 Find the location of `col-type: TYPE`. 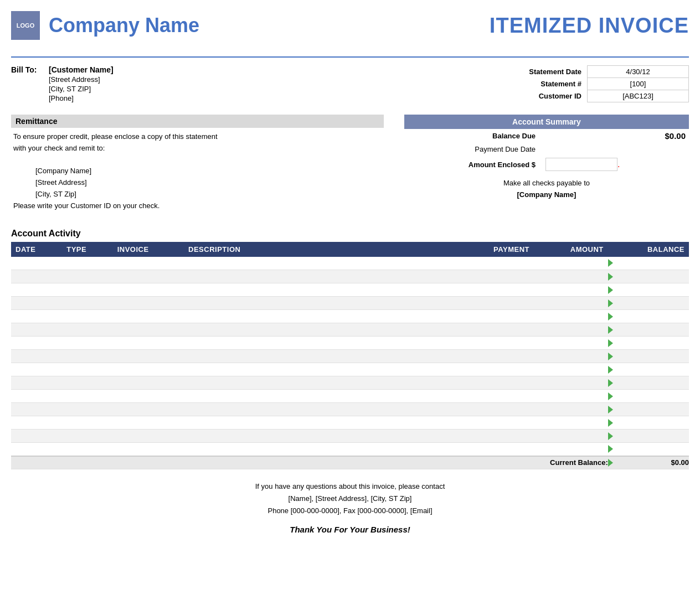

col-type: TYPE is located at coordinates (87, 249).